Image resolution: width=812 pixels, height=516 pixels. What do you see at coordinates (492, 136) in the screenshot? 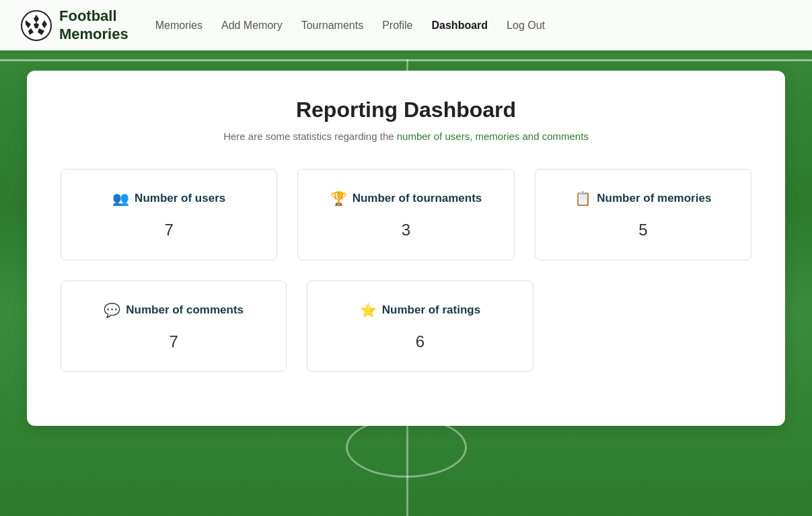
I see `subtitle-highlight: number of users, memories and comments` at bounding box center [492, 136].